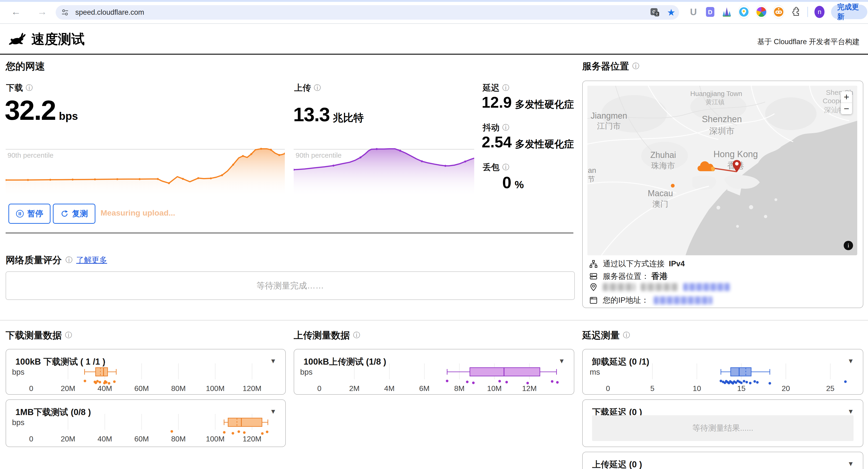  I want to click on back-icon: ←, so click(16, 11).